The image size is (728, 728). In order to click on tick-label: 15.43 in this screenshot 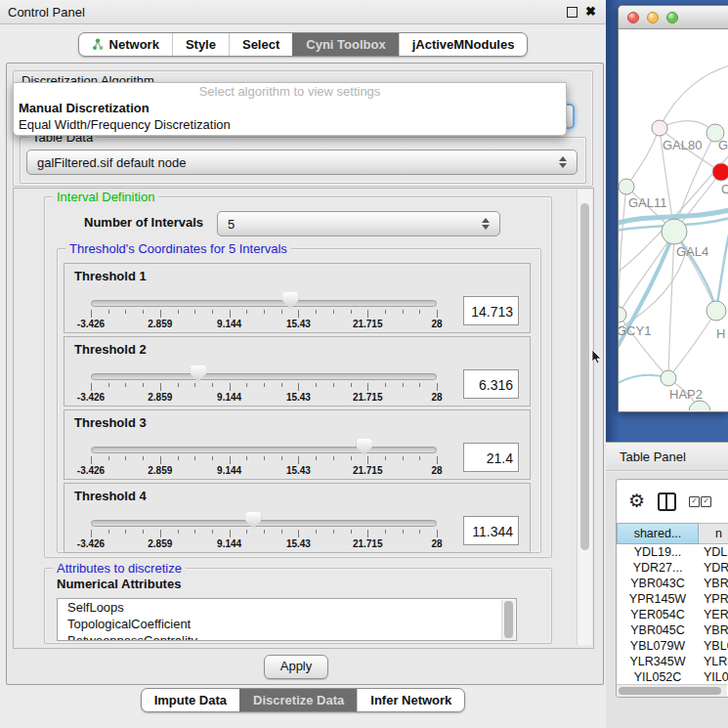, I will do `click(299, 397)`.